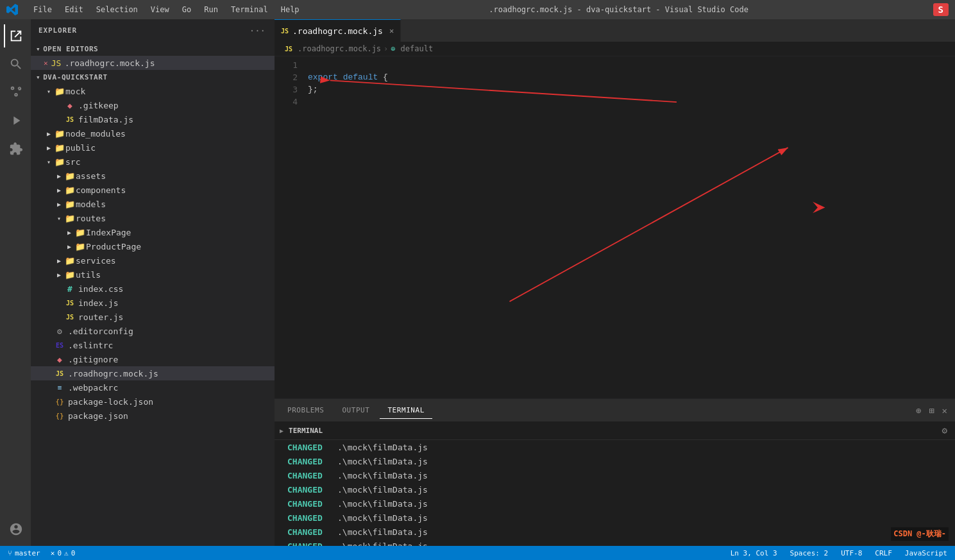 The height and width of the screenshot is (560, 955). I want to click on menu-run: Run, so click(211, 10).